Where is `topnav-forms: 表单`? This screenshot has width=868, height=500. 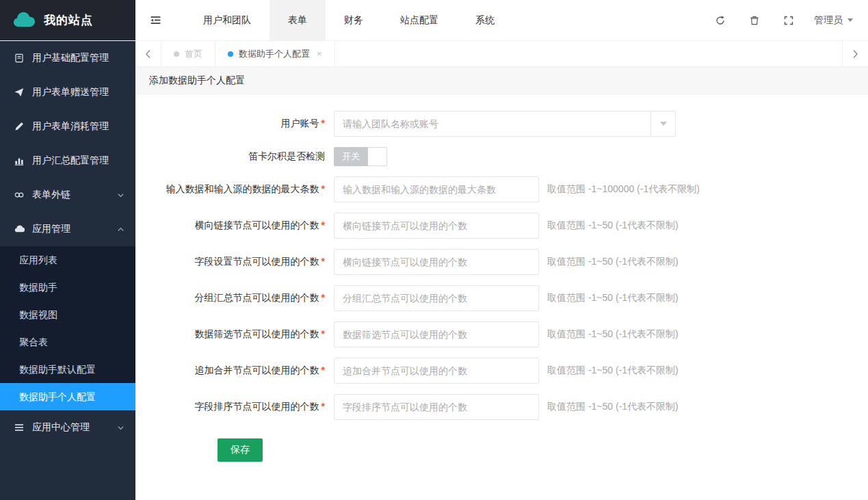 topnav-forms: 表单 is located at coordinates (298, 21).